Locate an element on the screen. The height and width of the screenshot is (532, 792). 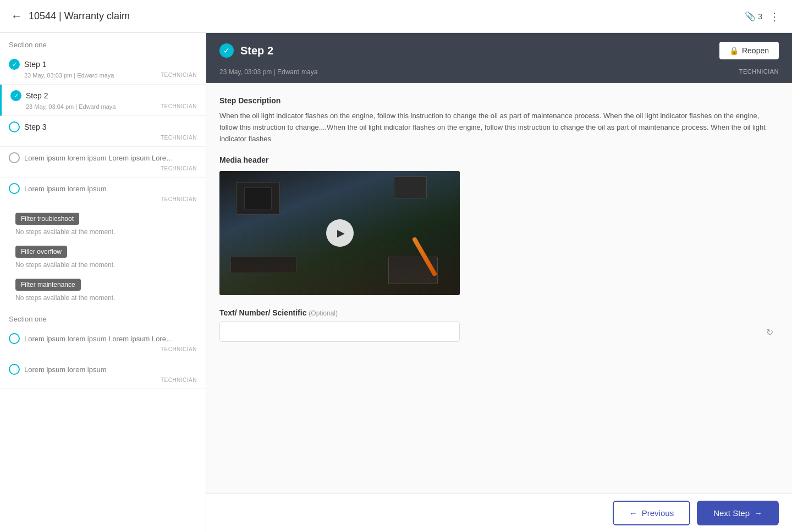
previous-button: ← Previous is located at coordinates (651, 513).